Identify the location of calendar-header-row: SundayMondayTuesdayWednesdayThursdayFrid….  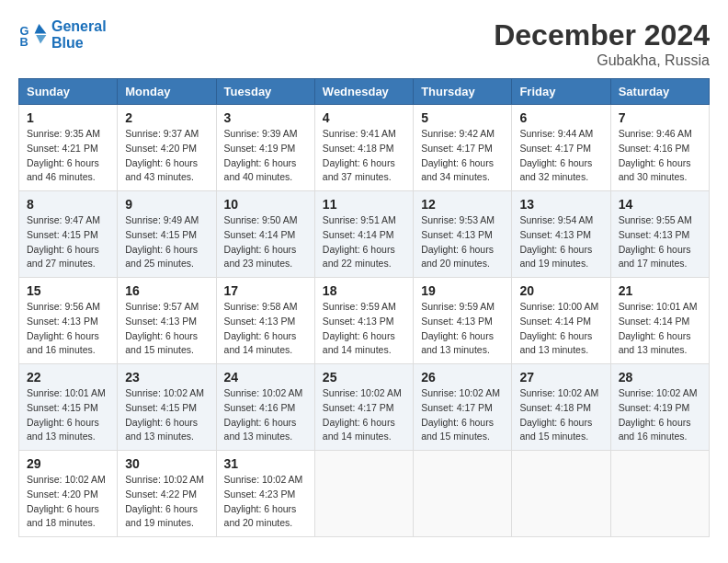
(364, 92).